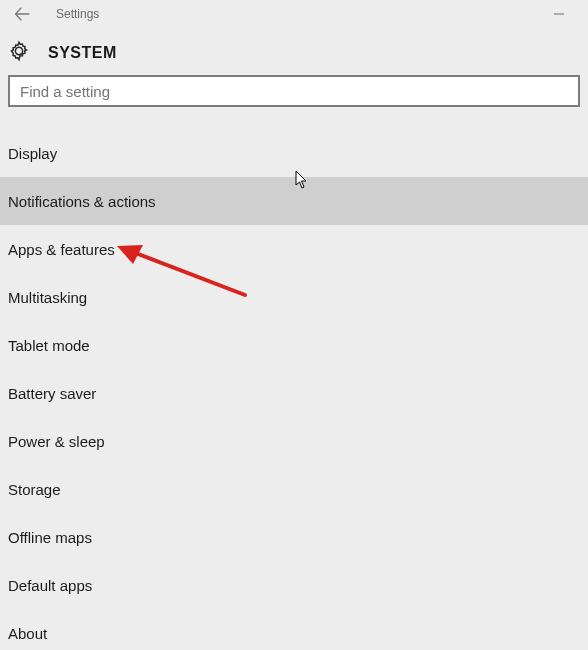  What do you see at coordinates (62, 250) in the screenshot?
I see `nav-item-label: Apps & features` at bounding box center [62, 250].